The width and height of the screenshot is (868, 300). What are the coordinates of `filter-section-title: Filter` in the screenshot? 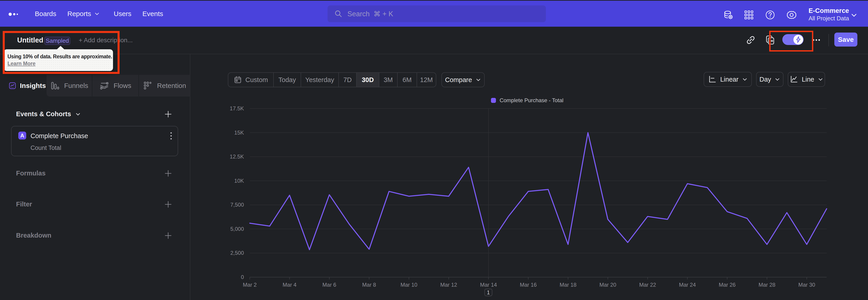 It's located at (24, 204).